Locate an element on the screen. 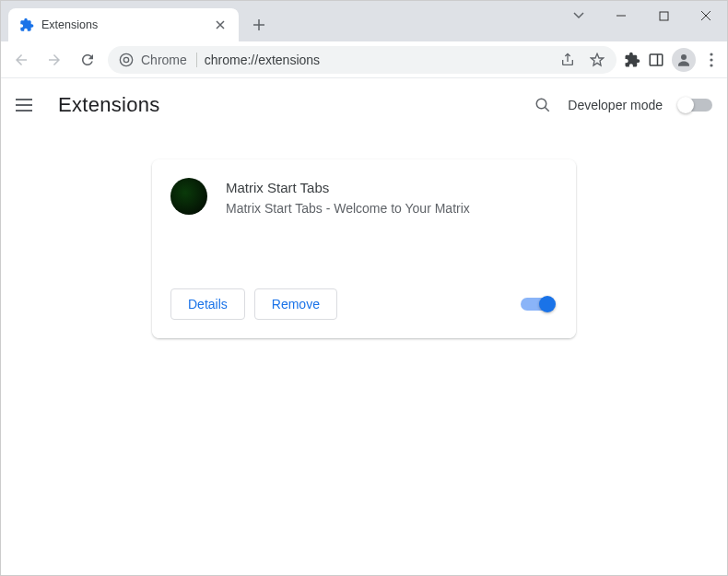 Image resolution: width=728 pixels, height=576 pixels. new-tab-button is located at coordinates (259, 25).